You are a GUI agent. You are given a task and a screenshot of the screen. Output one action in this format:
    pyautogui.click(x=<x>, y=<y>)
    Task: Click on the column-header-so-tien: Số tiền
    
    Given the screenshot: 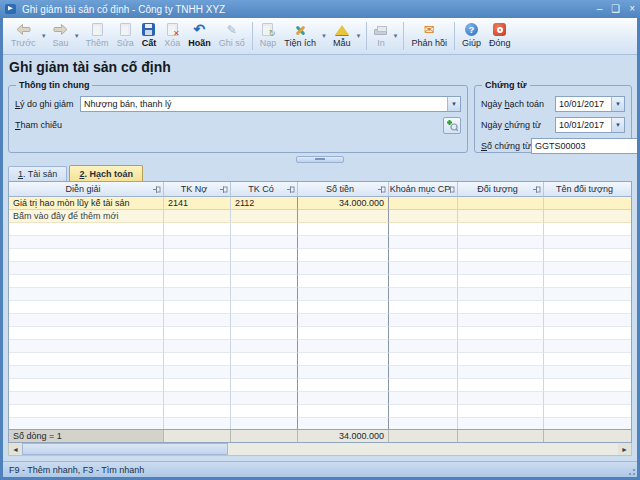 What is the action you would take?
    pyautogui.click(x=344, y=190)
    